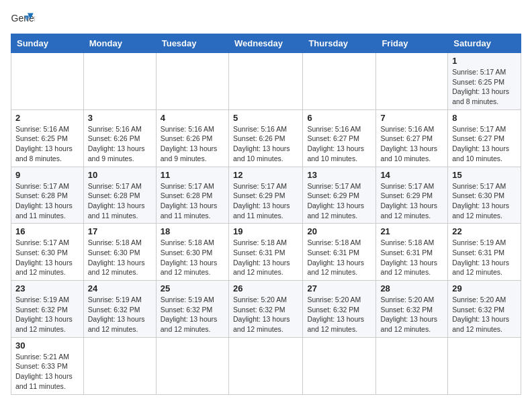 The height and width of the screenshot is (411, 532). What do you see at coordinates (484, 118) in the screenshot?
I see `day-number: 8` at bounding box center [484, 118].